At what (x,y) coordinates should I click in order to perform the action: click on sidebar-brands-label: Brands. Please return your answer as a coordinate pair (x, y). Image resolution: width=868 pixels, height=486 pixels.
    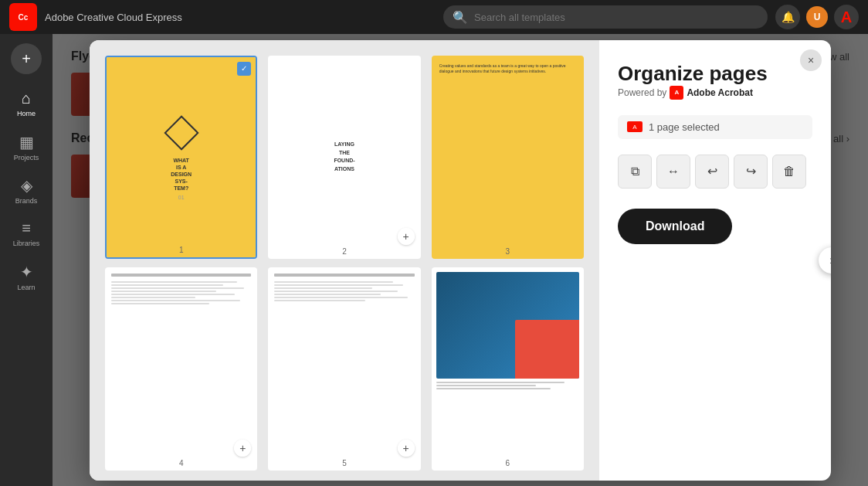
    Looking at the image, I should click on (26, 201).